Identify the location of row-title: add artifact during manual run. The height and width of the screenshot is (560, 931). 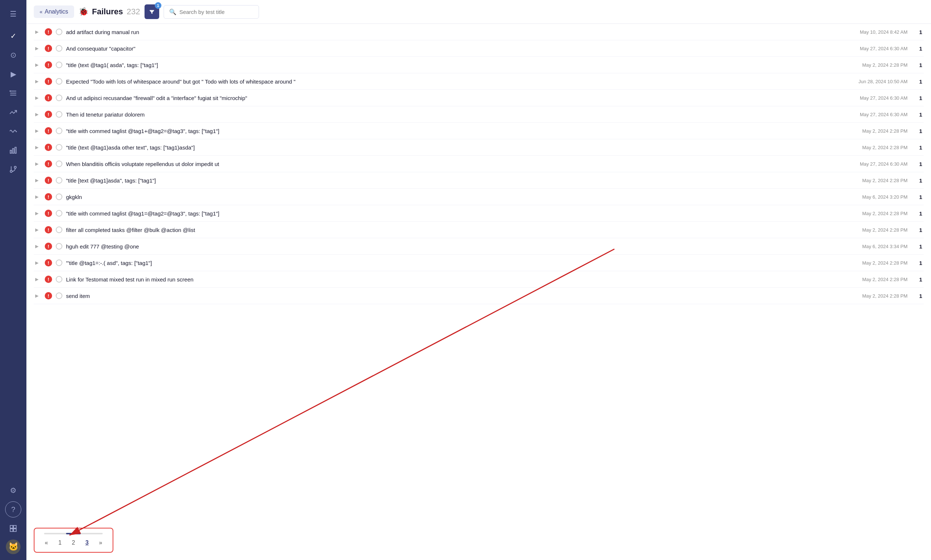
(452, 32).